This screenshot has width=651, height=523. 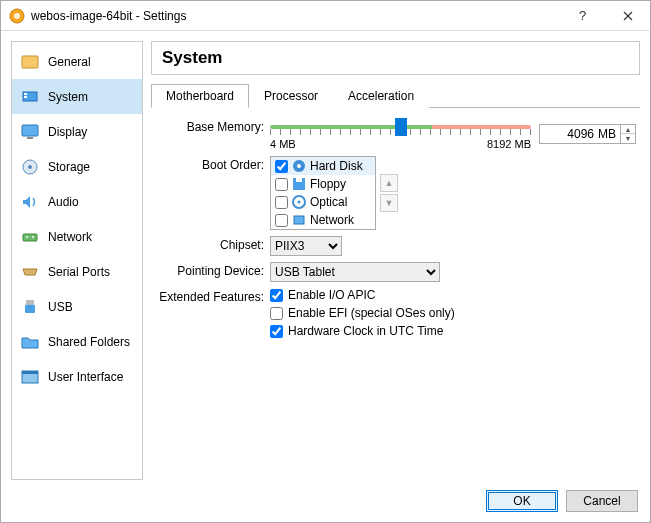 What do you see at coordinates (336, 166) in the screenshot?
I see `boot-label: Hard Disk` at bounding box center [336, 166].